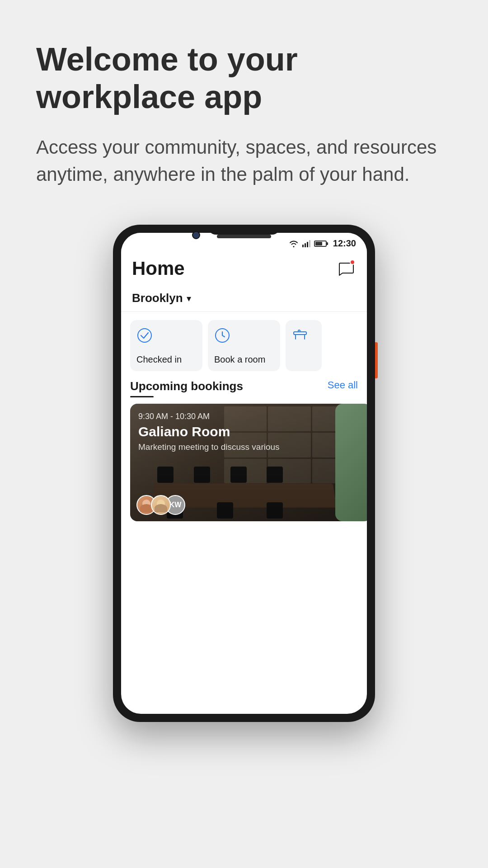 This screenshot has width=488, height=868. Describe the element at coordinates (244, 432) in the screenshot. I see `booking-room-name: Galiano Room` at that location.